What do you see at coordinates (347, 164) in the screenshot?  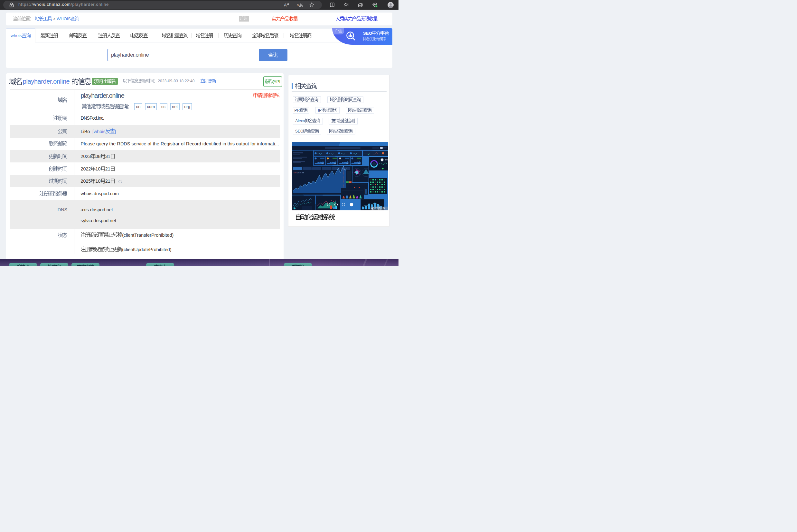 I see `svg-text: 03` at bounding box center [347, 164].